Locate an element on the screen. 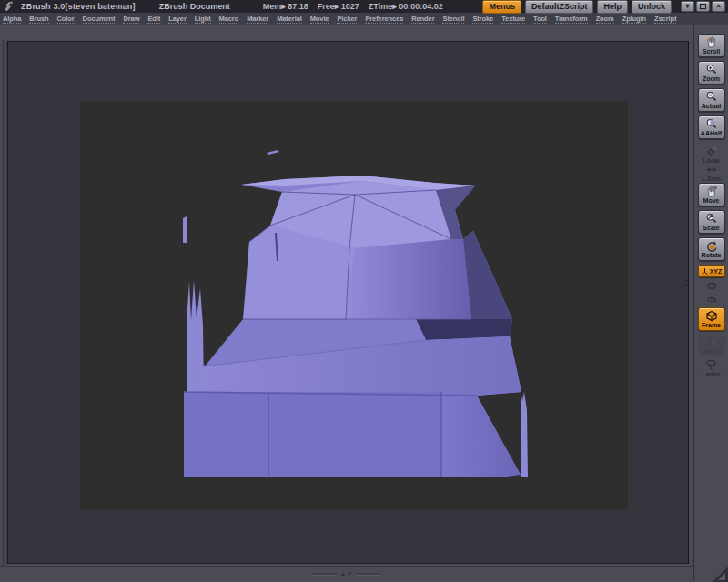 This screenshot has height=582, width=728. side-button-label: Transp is located at coordinates (712, 351).